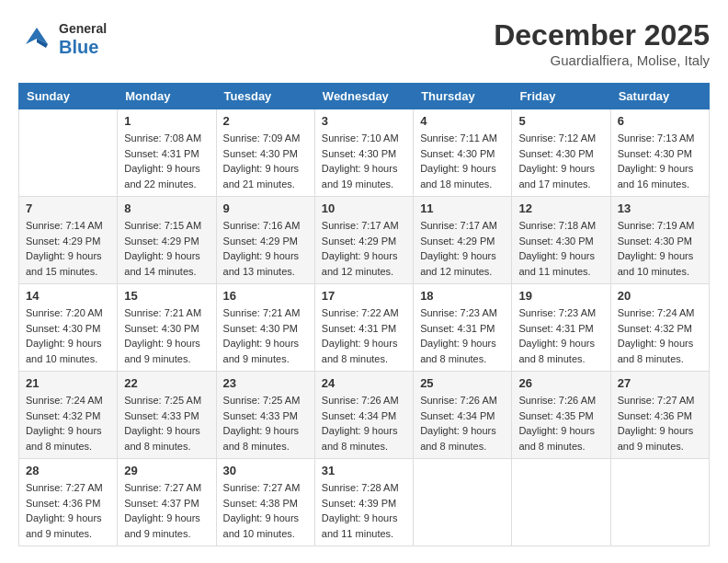 The height and width of the screenshot is (563, 728). I want to click on day-info: Sunrise: 7:27 AMSunset: 4:37 PMDaylight:…, so click(166, 511).